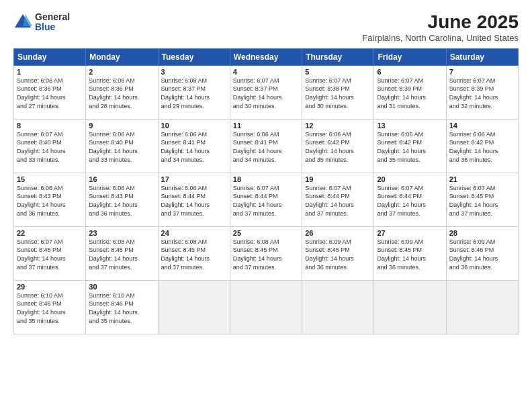 The width and height of the screenshot is (532, 411). I want to click on calendar-cell: 27Sunrise: 6:09 AM Sunset: 8:45 PM Dayli…, so click(410, 253).